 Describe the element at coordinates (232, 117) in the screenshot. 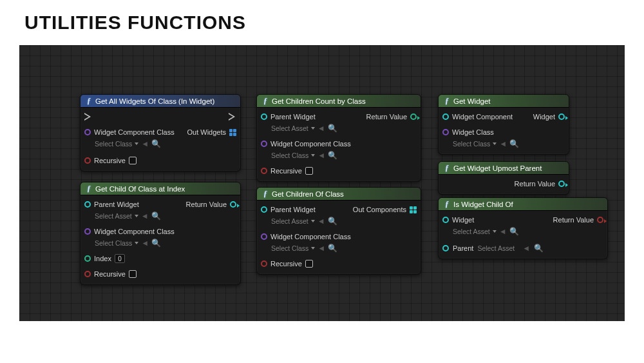

I see `exec-out-pin` at that location.